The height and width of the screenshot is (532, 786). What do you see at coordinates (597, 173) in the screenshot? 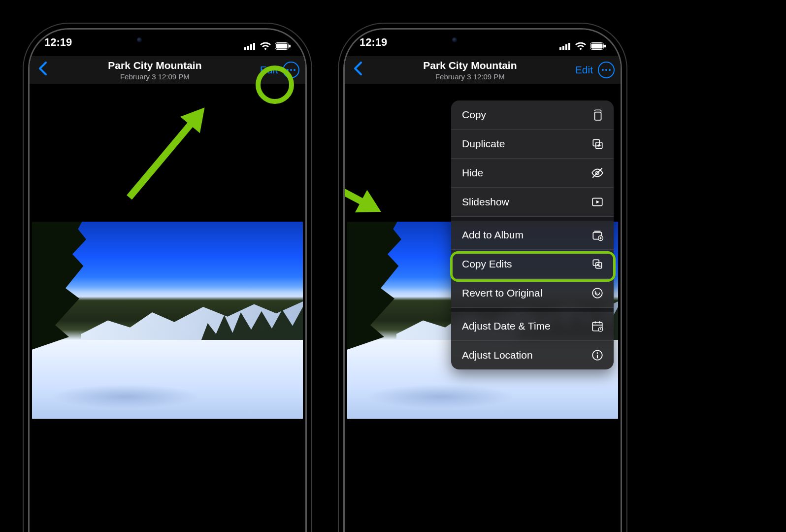
I see `hide-icon` at bounding box center [597, 173].